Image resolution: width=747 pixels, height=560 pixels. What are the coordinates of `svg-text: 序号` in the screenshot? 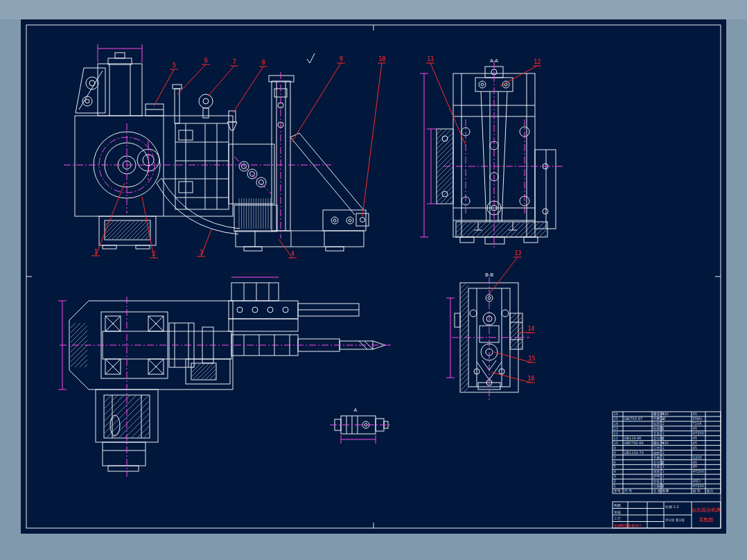 It's located at (617, 491).